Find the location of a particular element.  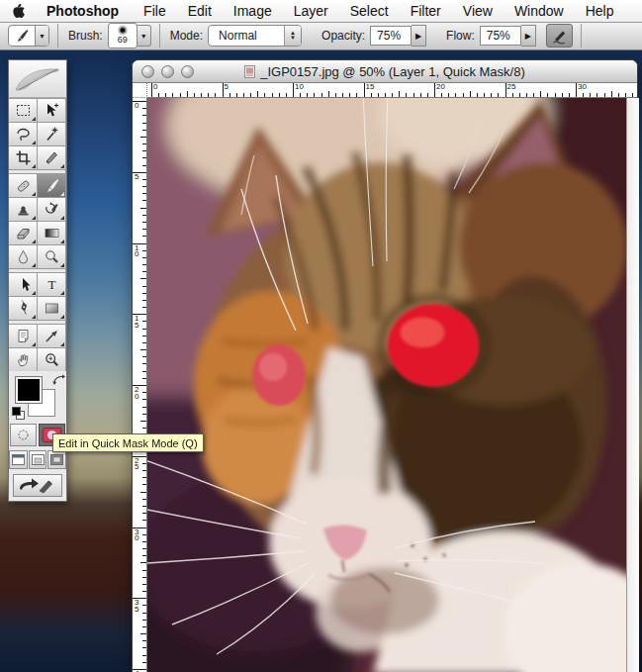

fullscreen-icon is located at coordinates (57, 459).